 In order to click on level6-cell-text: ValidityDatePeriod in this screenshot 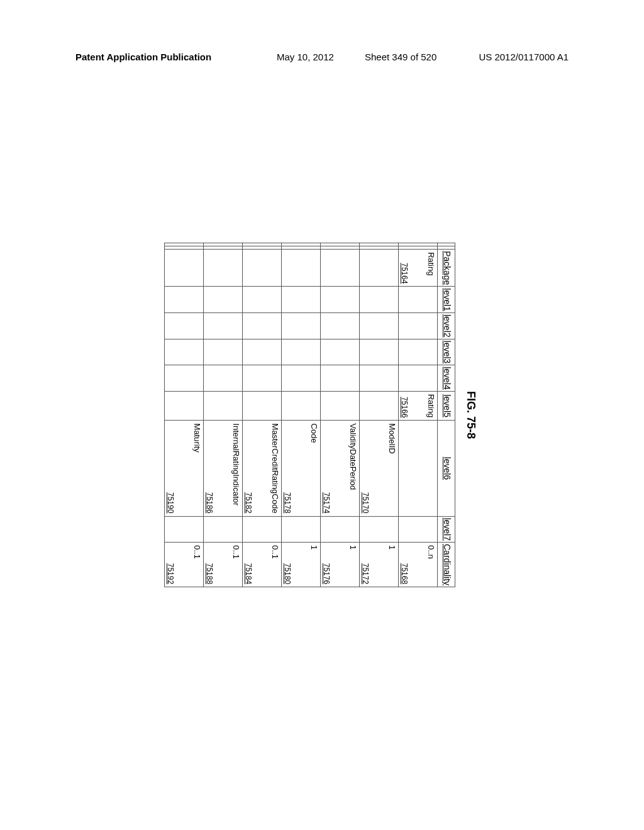, I will do `click(353, 456)`.